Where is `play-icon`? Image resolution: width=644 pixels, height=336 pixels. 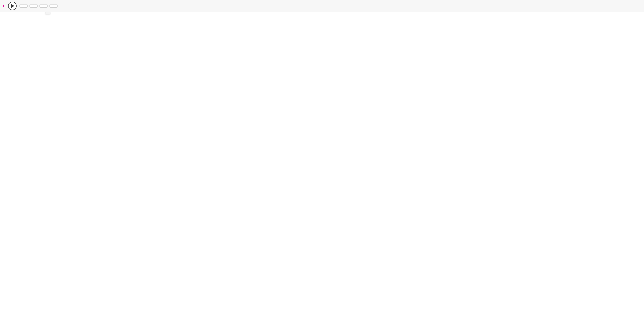 play-icon is located at coordinates (12, 6).